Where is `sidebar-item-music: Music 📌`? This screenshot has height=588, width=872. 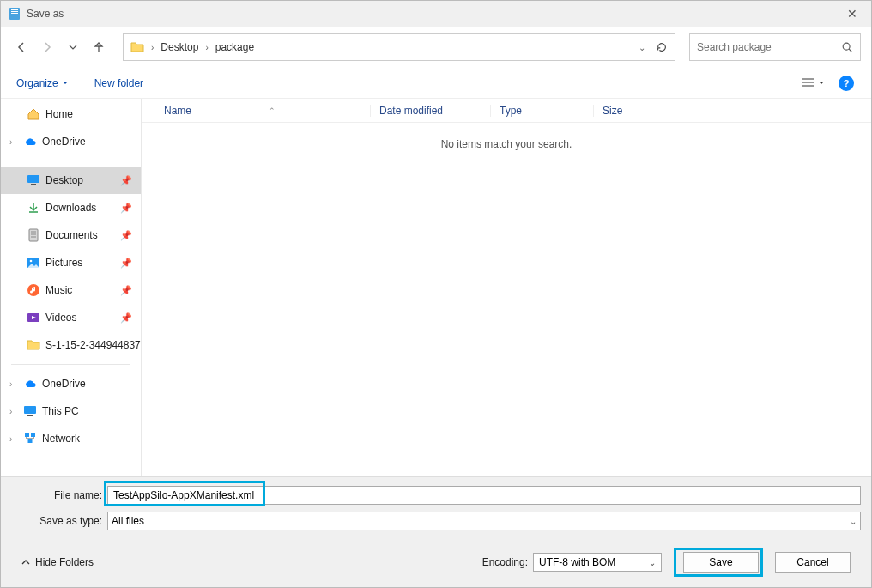
sidebar-item-music: Music 📌 is located at coordinates (70, 290).